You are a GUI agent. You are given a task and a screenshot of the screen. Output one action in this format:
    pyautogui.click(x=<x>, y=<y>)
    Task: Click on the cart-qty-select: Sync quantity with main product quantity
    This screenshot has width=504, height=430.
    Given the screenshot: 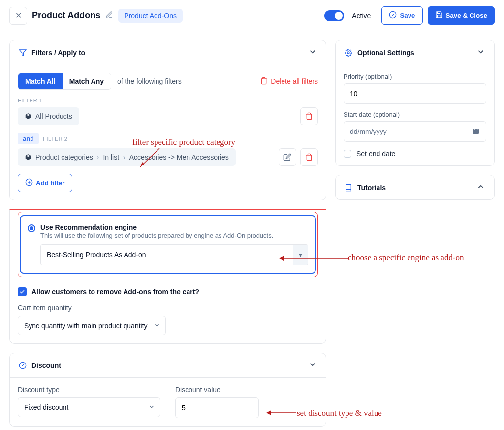 What is the action you would take?
    pyautogui.click(x=92, y=326)
    